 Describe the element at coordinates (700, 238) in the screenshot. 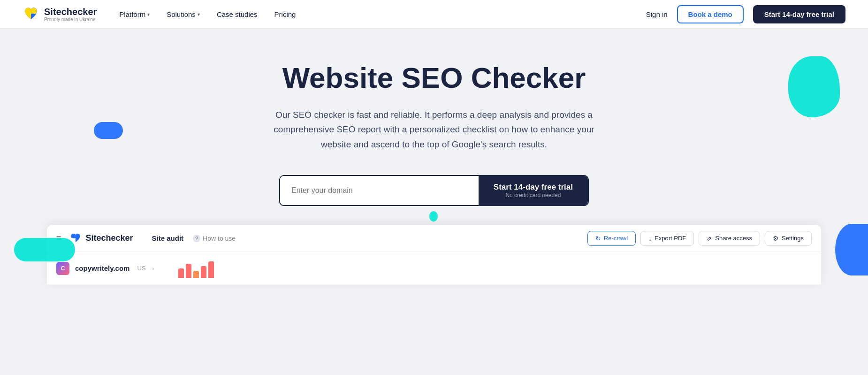

I see `app-bar-actions: ↻ Re-crawl ↓ Export PDF ⇗ Share access ⚙…` at that location.